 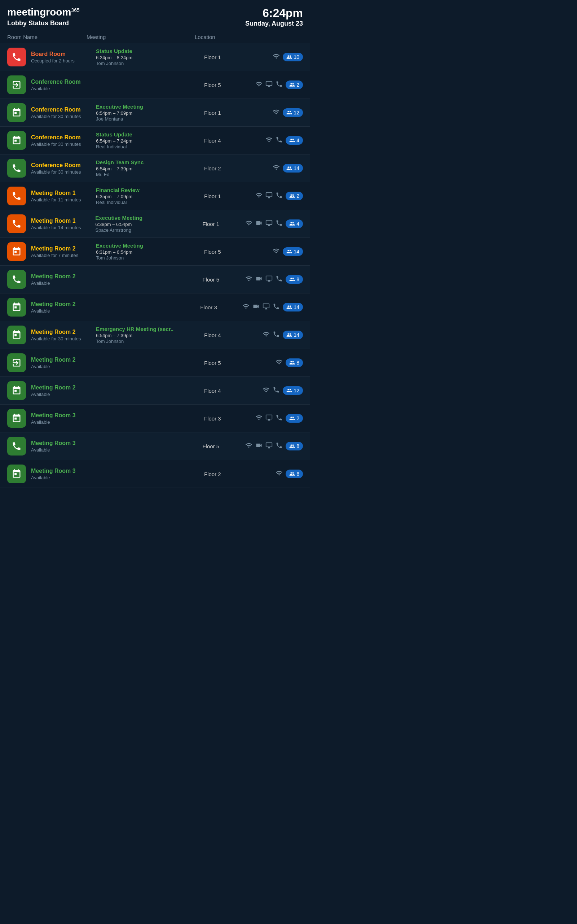 I want to click on meeting-time: 6:54pm – 7:39pm, so click(x=148, y=169).